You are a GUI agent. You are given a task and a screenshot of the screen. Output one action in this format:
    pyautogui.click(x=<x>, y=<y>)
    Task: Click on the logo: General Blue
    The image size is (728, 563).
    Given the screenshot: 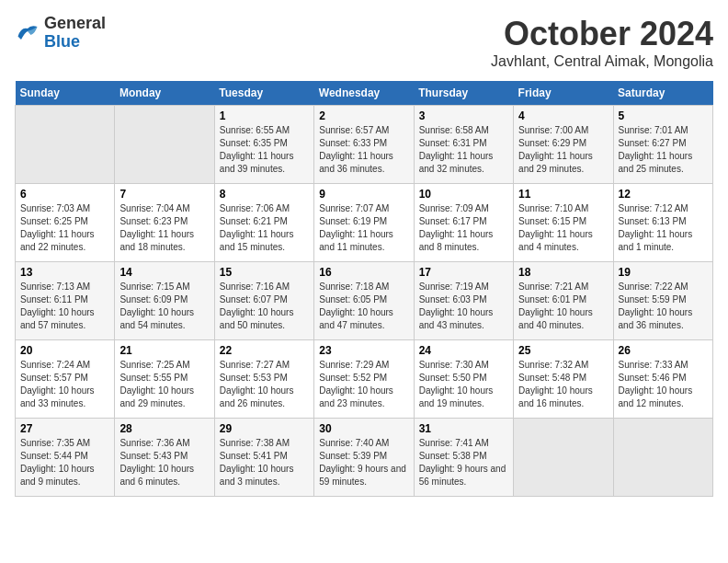 What is the action you would take?
    pyautogui.click(x=61, y=33)
    